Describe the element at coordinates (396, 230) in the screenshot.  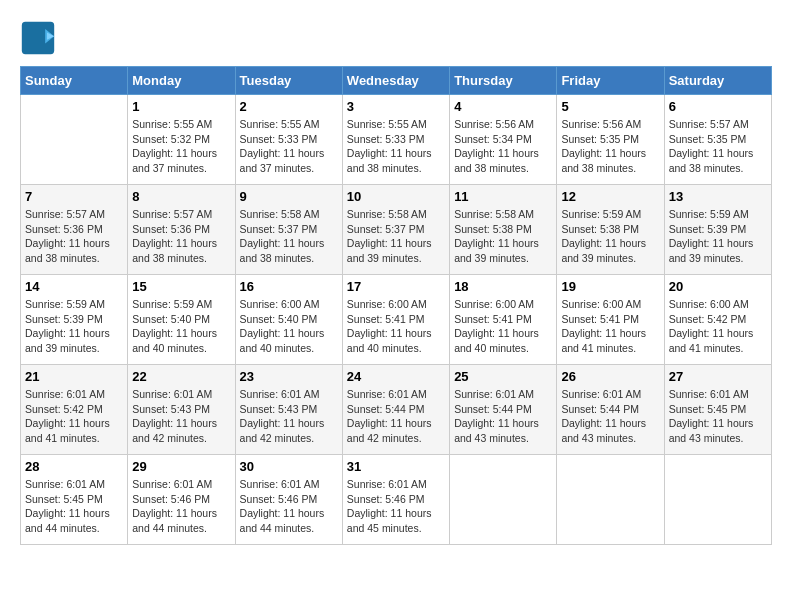
I see `week-row-2: 7Sunrise: 5:57 AM Sunset: 5:36 PM Daylig…` at that location.